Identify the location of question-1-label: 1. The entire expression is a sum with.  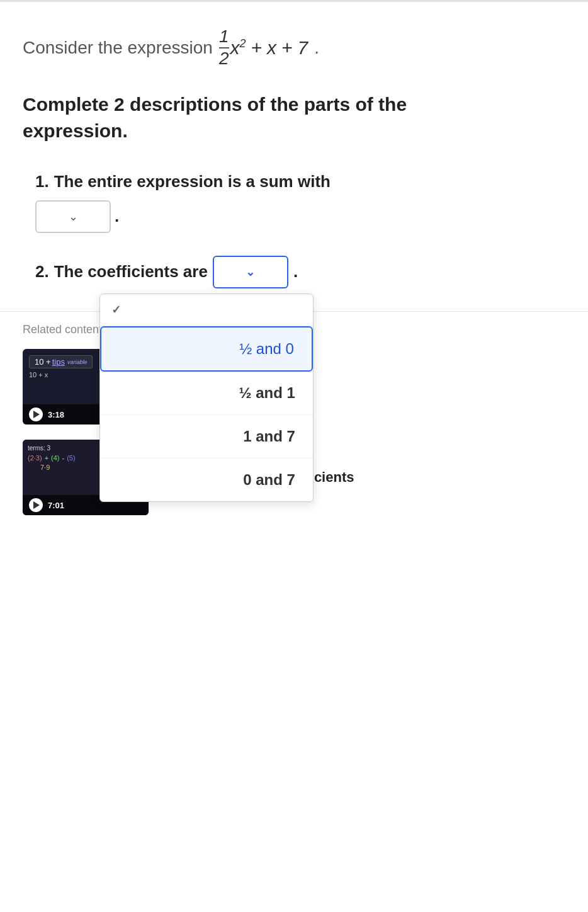
(300, 181).